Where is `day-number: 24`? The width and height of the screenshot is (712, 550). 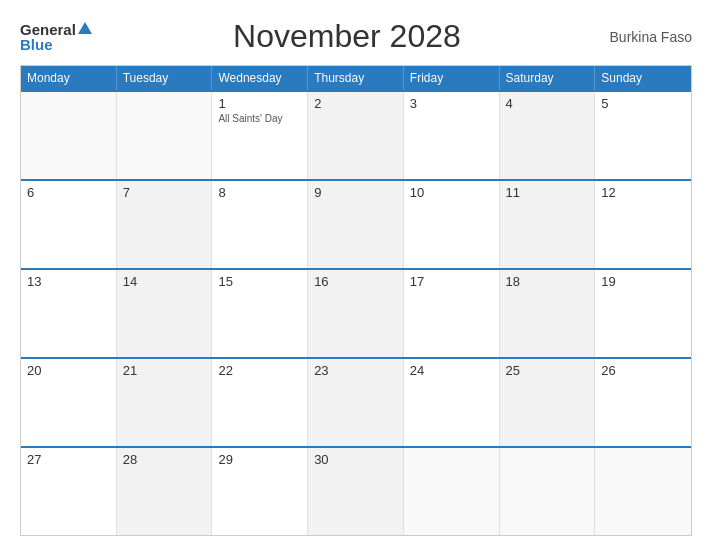
day-number: 24 is located at coordinates (452, 370).